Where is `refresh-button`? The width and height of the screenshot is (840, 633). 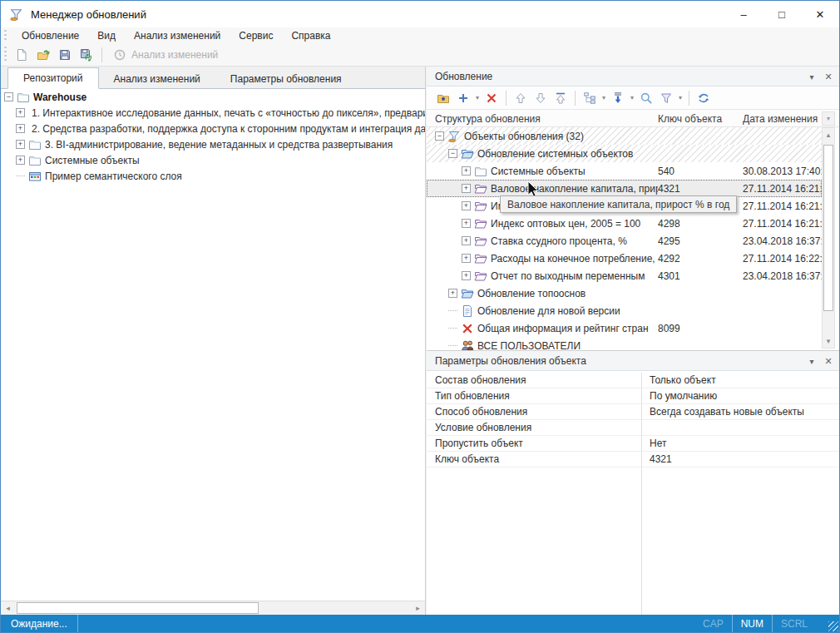 refresh-button is located at coordinates (704, 98).